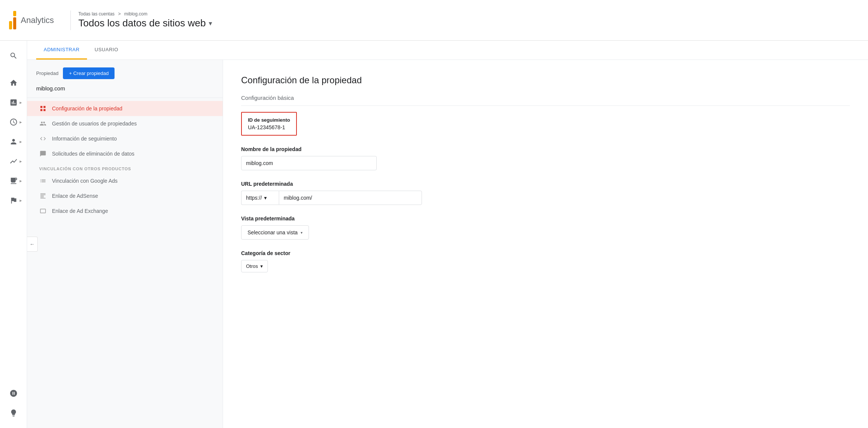  I want to click on header: Analytics Todas las cuentas > miblog.com…, so click(434, 20).